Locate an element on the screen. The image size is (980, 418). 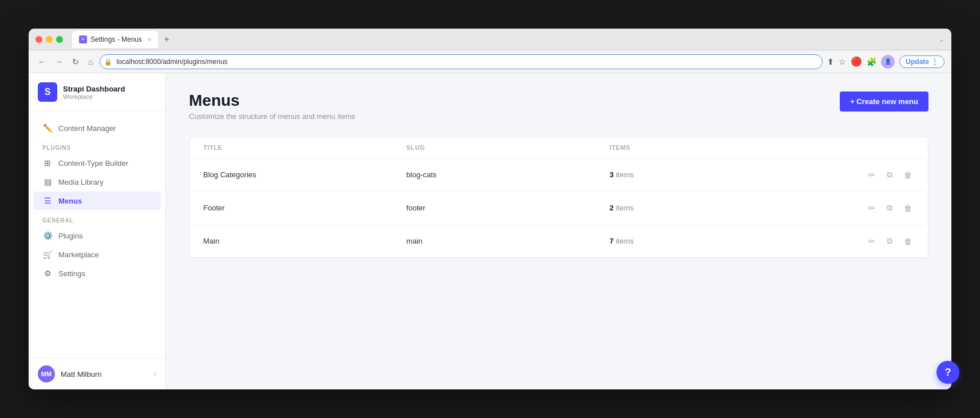
table-row: Blog Categories blog-cats 3 items ✏ ⧉ 🗑 is located at coordinates (559, 175).